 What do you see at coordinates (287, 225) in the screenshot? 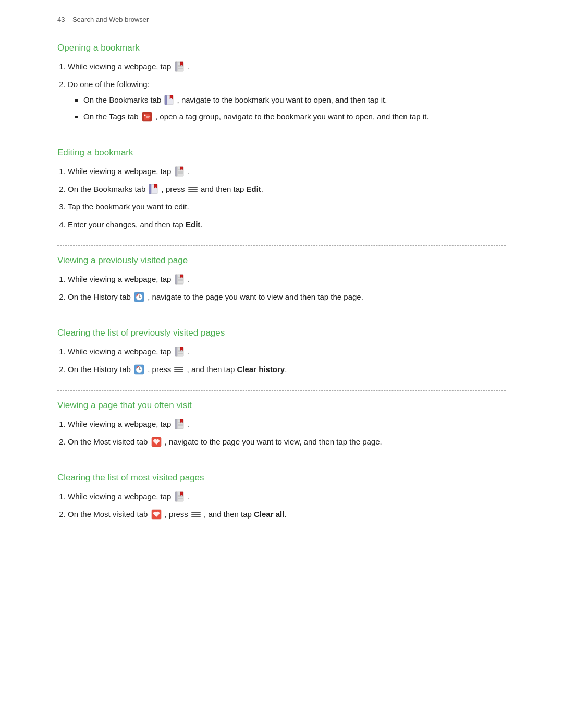
I see `step-4: Enter your changes, and then tap Edit.` at bounding box center [287, 225].